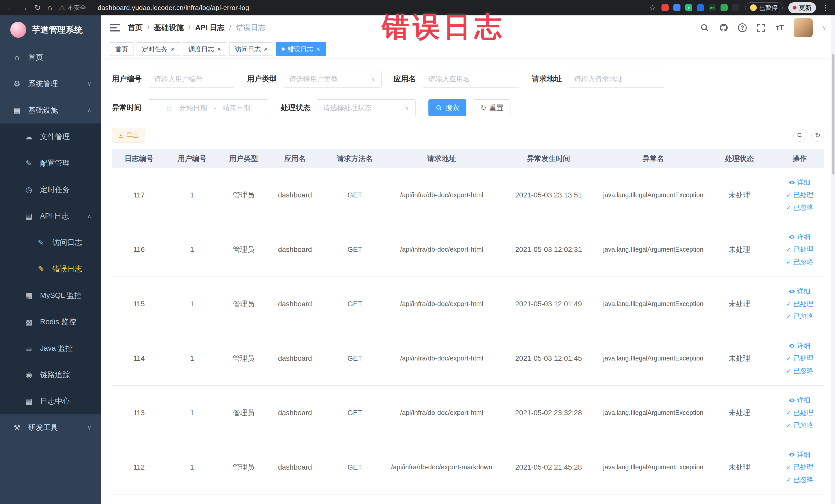  What do you see at coordinates (262, 79) in the screenshot?
I see `user-type-label: 用户类型` at bounding box center [262, 79].